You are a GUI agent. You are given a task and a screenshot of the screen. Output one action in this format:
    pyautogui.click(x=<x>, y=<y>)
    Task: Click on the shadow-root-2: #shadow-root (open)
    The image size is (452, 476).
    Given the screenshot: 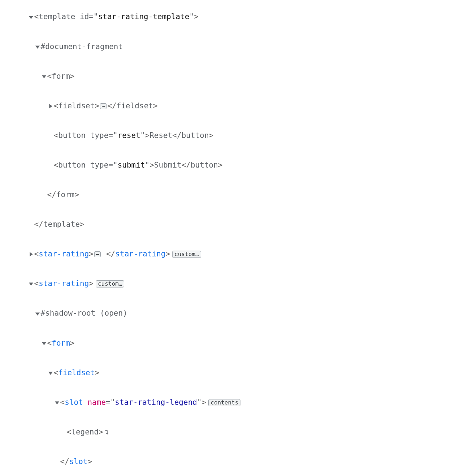 What is the action you would take?
    pyautogui.click(x=226, y=313)
    